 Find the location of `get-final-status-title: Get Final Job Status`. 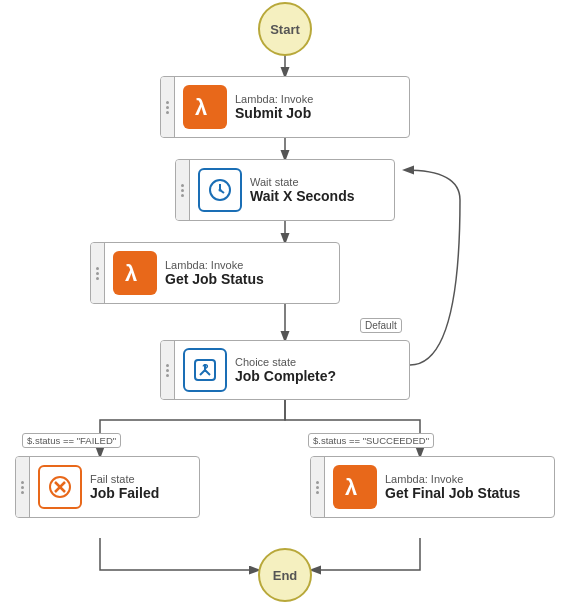

get-final-status-title: Get Final Job Status is located at coordinates (452, 493).